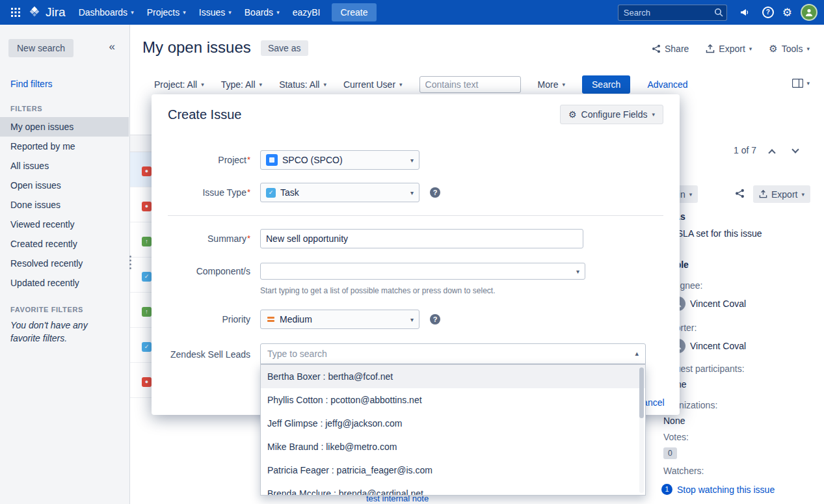  What do you see at coordinates (453, 423) in the screenshot?
I see `lead-option: Jeff Glimpse : jeffg@jackson.com` at bounding box center [453, 423].